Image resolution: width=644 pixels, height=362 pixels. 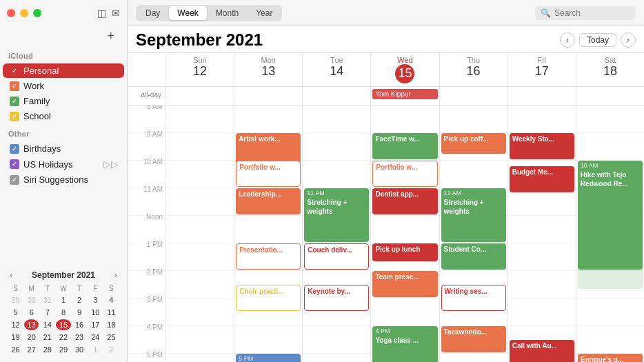 What do you see at coordinates (336, 234) in the screenshot?
I see `day-col-2: Couch deliv...11 AMStretching + weightsK…` at bounding box center [336, 234].